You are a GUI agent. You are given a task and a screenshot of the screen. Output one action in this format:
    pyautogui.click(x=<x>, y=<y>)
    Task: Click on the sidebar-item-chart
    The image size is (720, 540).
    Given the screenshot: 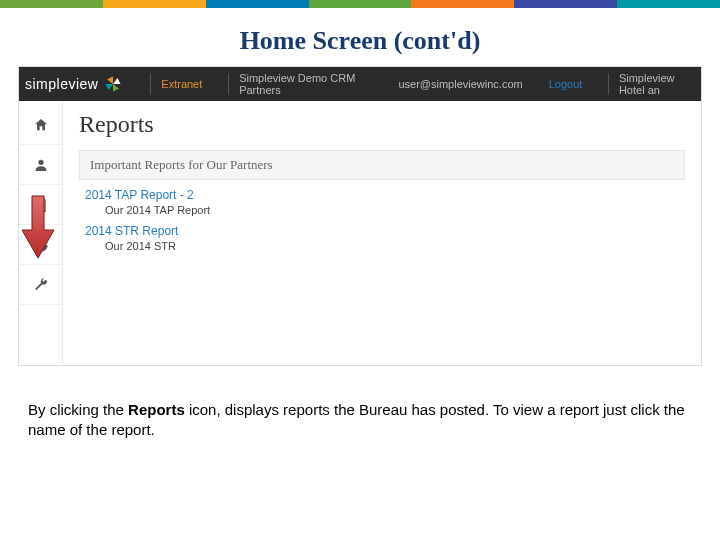 What is the action you would take?
    pyautogui.click(x=41, y=245)
    